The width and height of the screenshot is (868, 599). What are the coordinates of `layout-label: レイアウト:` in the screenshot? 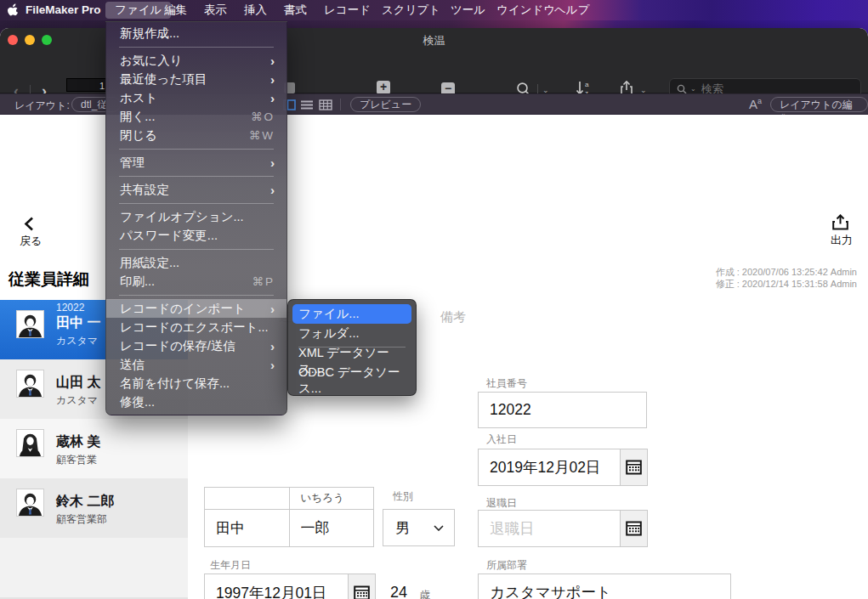 It's located at (43, 105).